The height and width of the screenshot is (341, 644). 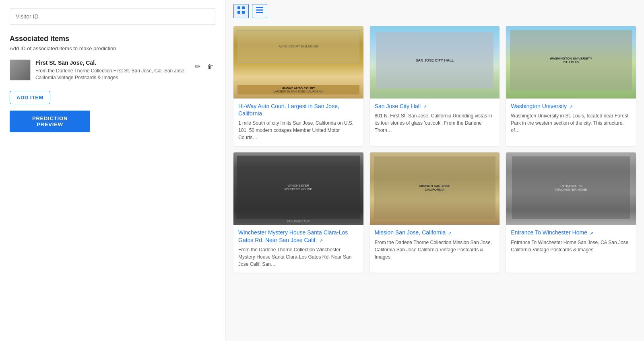 What do you see at coordinates (113, 48) in the screenshot?
I see `associated-items-subtitle: Add ID of associated items to make predi…` at bounding box center [113, 48].